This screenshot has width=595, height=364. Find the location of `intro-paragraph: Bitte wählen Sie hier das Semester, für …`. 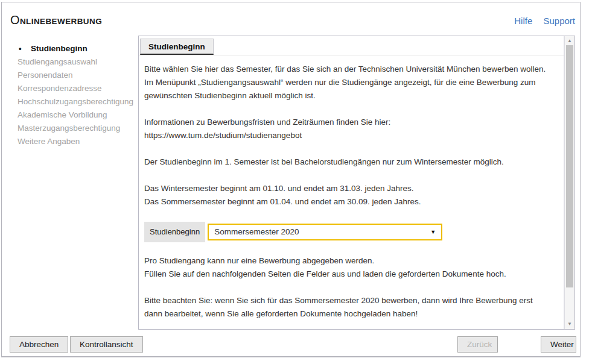

intro-paragraph: Bitte wählen Sie hier das Semester, für … is located at coordinates (346, 83).